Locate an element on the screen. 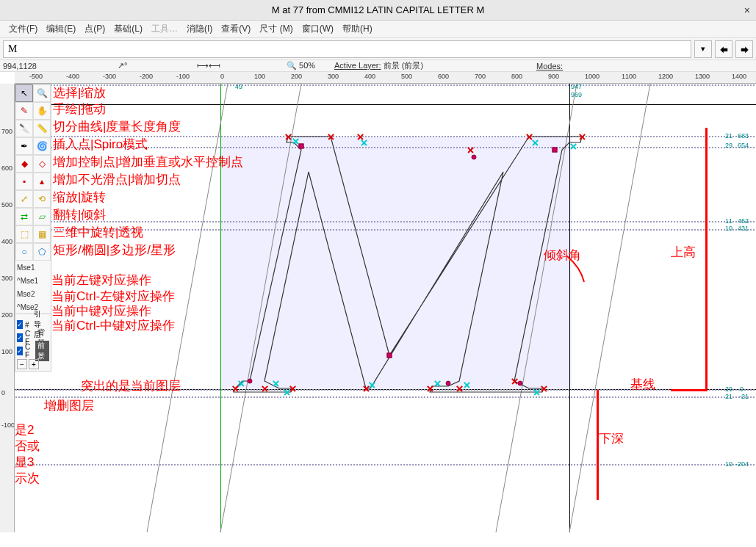 Image resolution: width=756 pixels, height=547 pixels. tool-corner-point: ▪ is located at coordinates (24, 181).